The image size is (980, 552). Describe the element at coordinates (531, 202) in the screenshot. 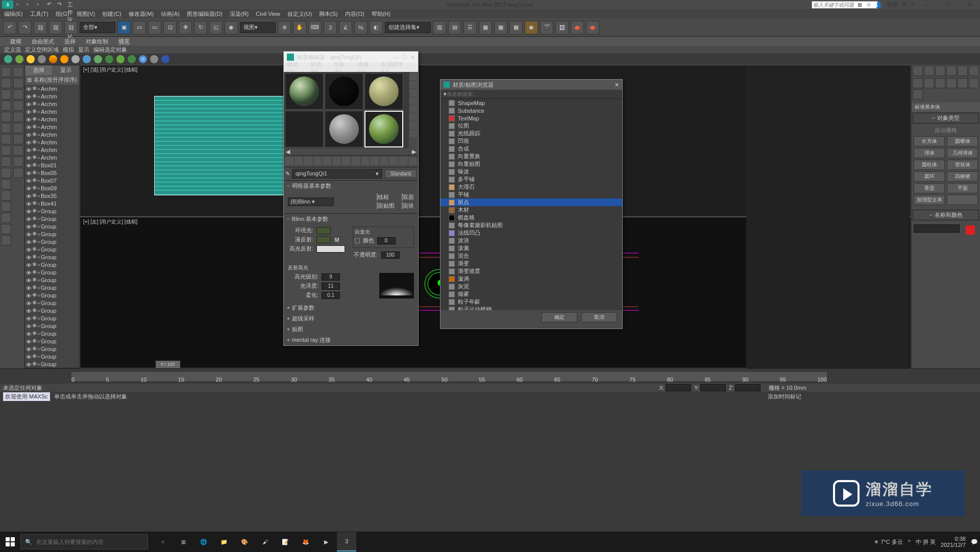

I see `browser-item: 斑点` at that location.